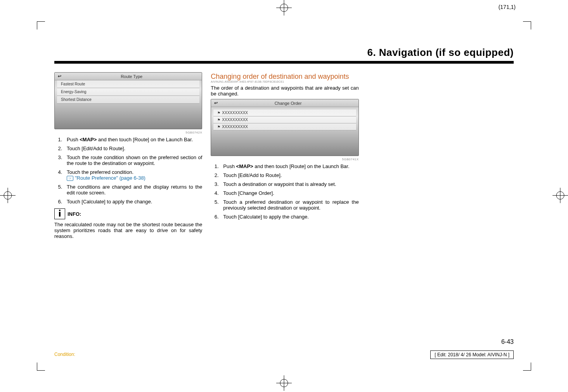  I want to click on step-item: Touch the route condition shown on the p…, so click(133, 160).